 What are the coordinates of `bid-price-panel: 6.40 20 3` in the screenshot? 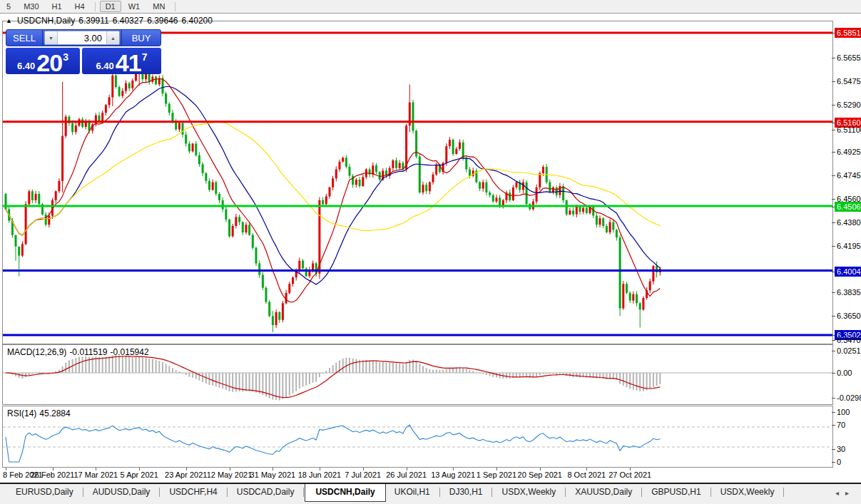 It's located at (43, 61).